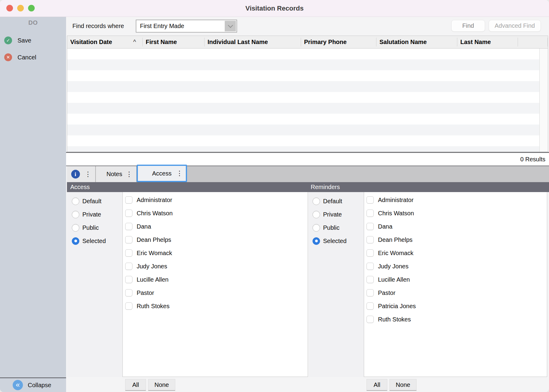 The height and width of the screenshot is (392, 549). Describe the element at coordinates (215, 226) in the screenshot. I see `access-user-row: Dana` at that location.